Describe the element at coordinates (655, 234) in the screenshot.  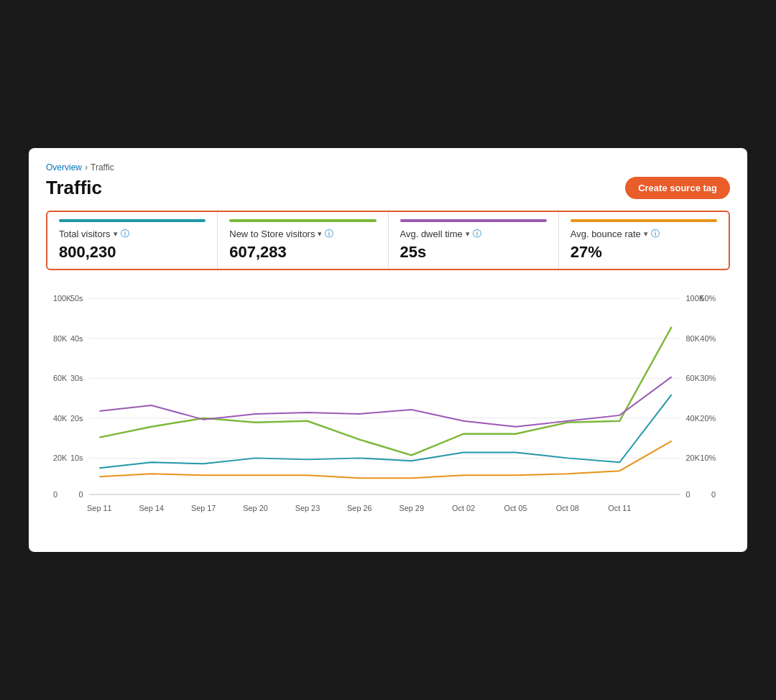
I see `info-icon-bounce: ⓘ` at that location.